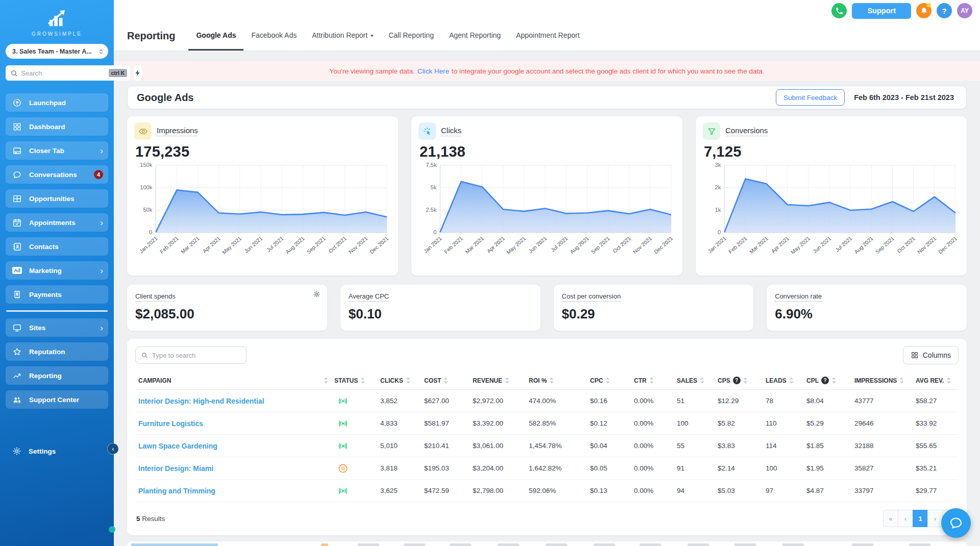 The width and height of the screenshot is (980, 546). Describe the element at coordinates (885, 245) in the screenshot. I see `svg-text: Sep 2021` at that location.